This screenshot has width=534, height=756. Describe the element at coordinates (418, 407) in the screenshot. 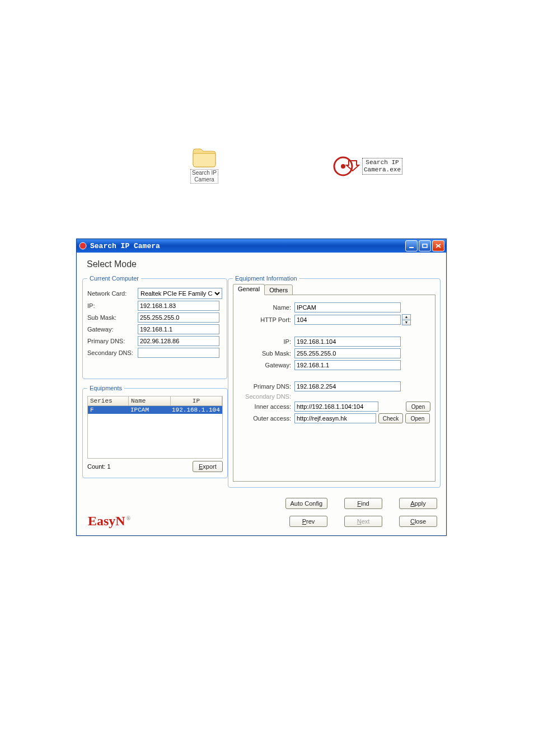

I see `inner-open-button: Open` at that location.